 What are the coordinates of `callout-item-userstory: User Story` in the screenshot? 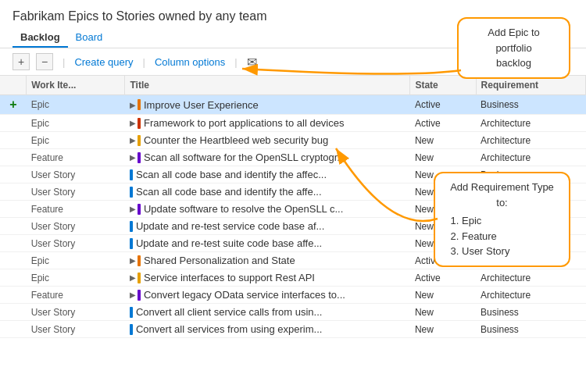 It's located at (509, 251).